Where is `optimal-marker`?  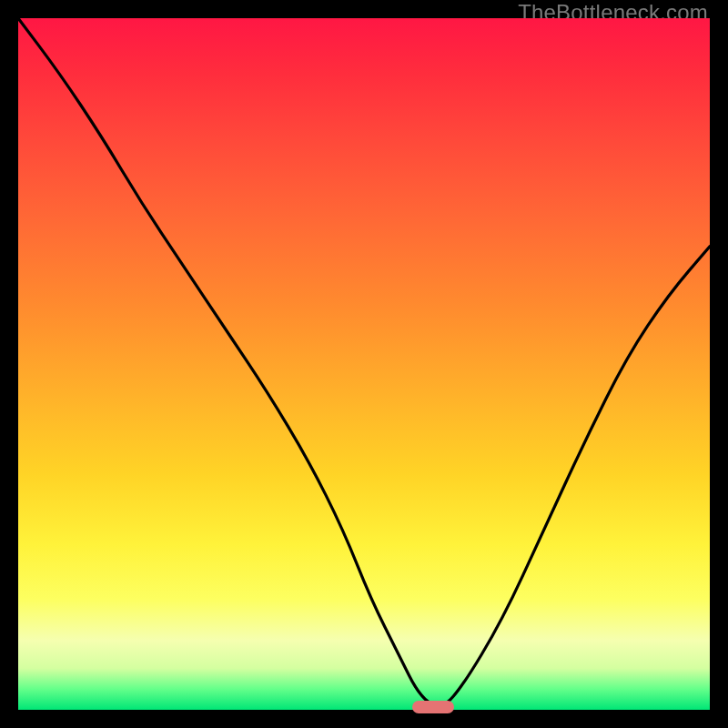 optimal-marker is located at coordinates (433, 707).